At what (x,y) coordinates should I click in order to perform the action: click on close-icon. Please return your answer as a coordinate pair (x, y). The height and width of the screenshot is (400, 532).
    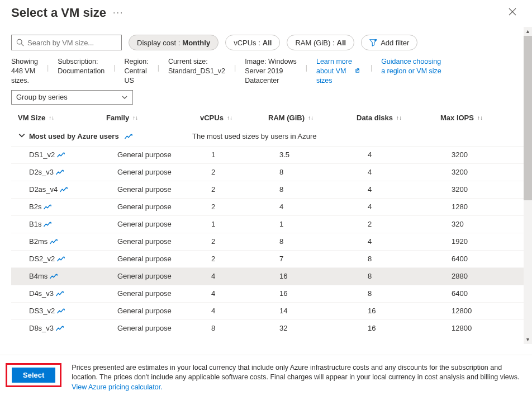
    Looking at the image, I should click on (512, 13).